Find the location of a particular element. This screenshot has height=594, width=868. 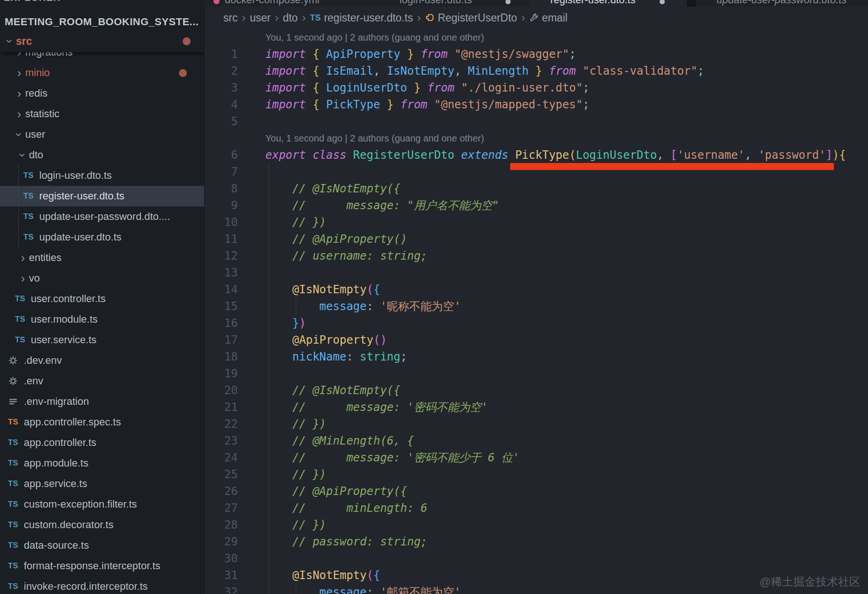

code-line-5: 5 is located at coordinates (536, 121).